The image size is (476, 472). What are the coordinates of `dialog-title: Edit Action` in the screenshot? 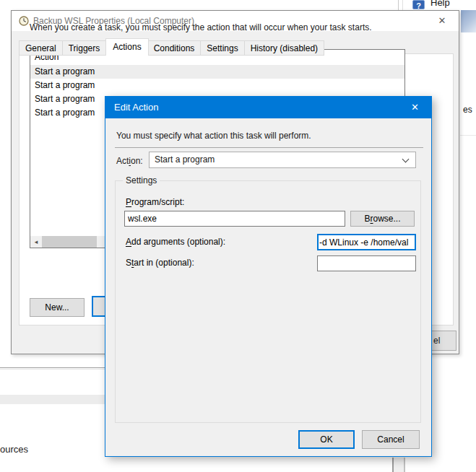 It's located at (136, 108).